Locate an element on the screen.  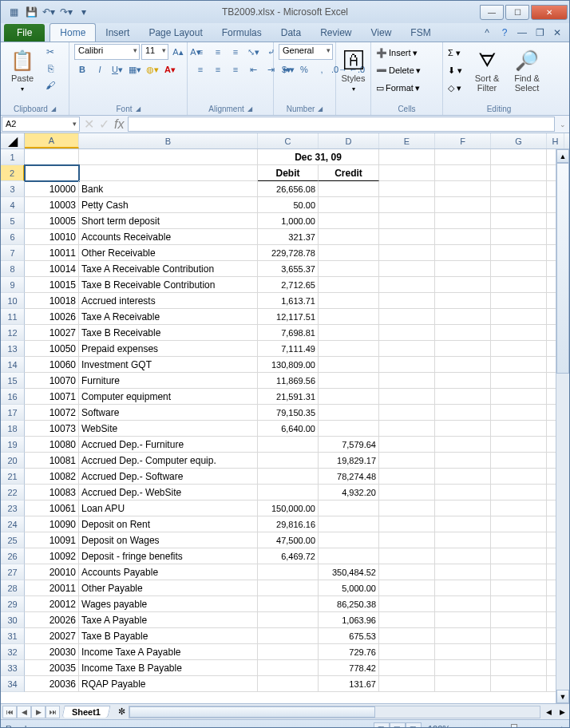
cell: Short term deposit is located at coordinates (168, 221).